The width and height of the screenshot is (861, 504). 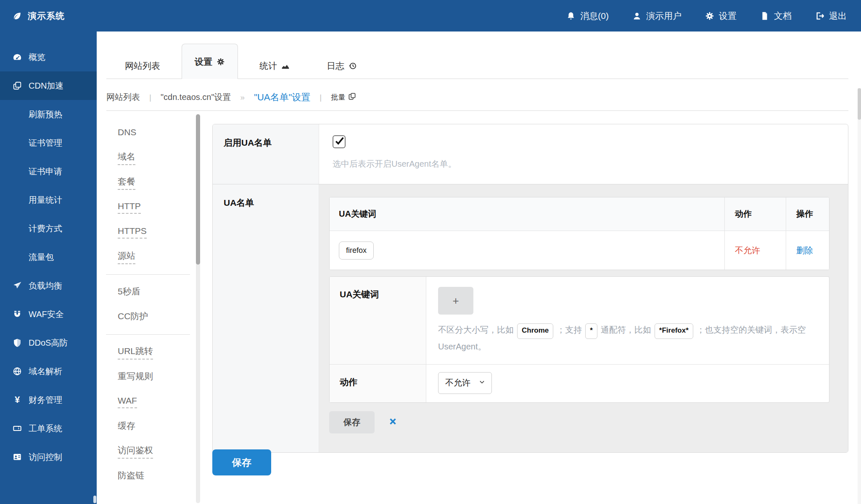 I want to click on keyword-help: 不区分大小写，比如Chrome；支持*通配符，比如*Firefox*；也支持空的…, so click(x=628, y=338).